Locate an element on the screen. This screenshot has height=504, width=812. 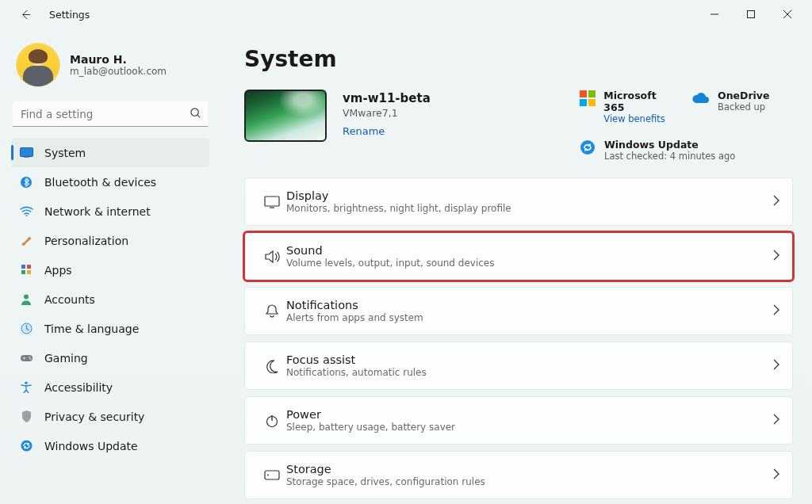
nav-label: Network & internet is located at coordinates (98, 212).